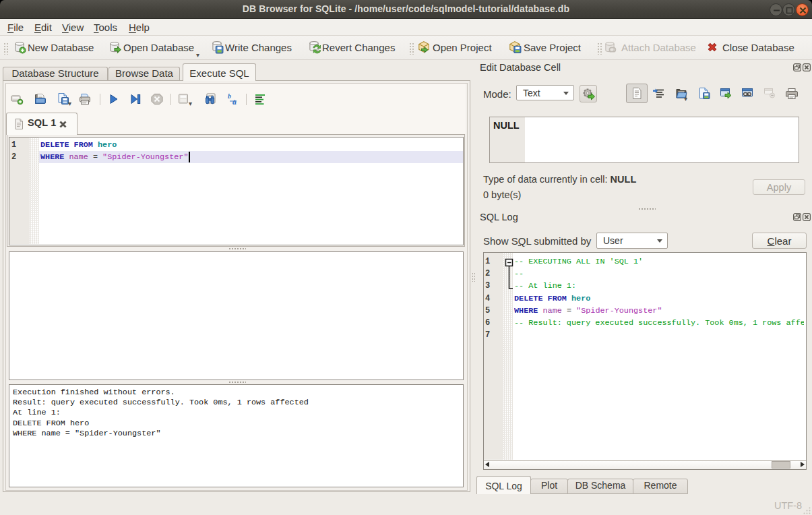  I want to click on svg-text: b, so click(229, 96).